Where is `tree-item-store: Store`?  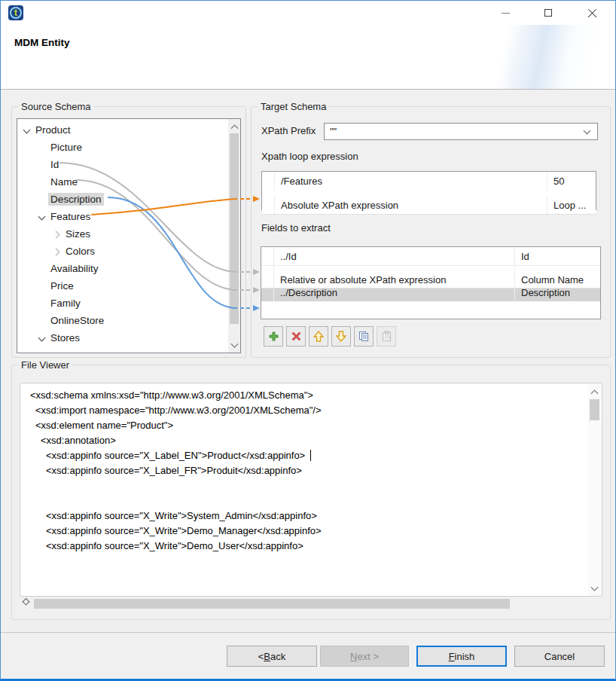 tree-item-store: Store is located at coordinates (130, 350).